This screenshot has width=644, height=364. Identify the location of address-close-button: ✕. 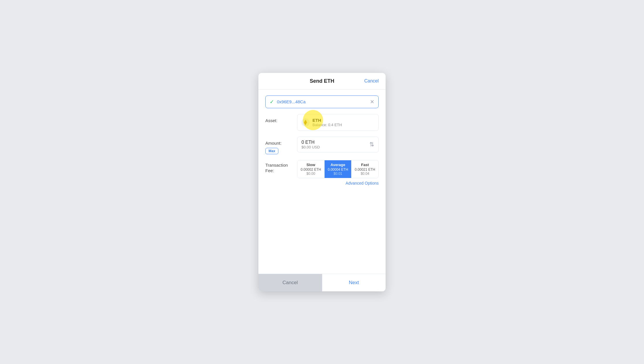
(372, 102).